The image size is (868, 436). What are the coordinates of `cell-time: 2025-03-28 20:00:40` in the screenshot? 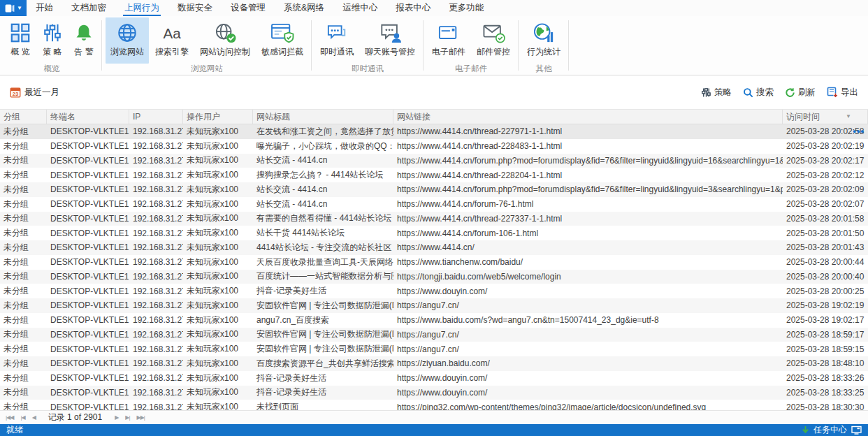 It's located at (825, 277).